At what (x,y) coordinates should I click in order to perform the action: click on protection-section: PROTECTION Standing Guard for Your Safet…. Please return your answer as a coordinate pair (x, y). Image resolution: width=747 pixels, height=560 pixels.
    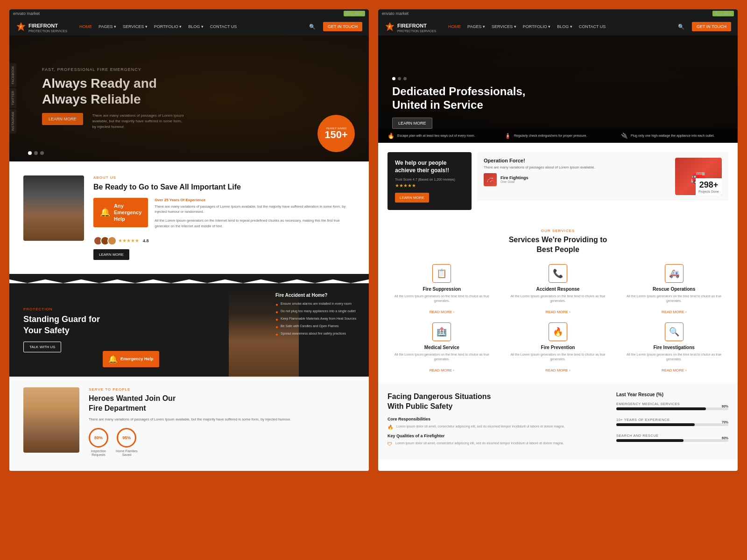
    Looking at the image, I should click on (189, 330).